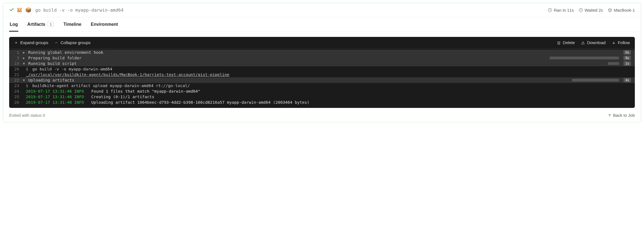 The image size is (644, 228). What do you see at coordinates (583, 43) in the screenshot?
I see `download-icon` at bounding box center [583, 43].